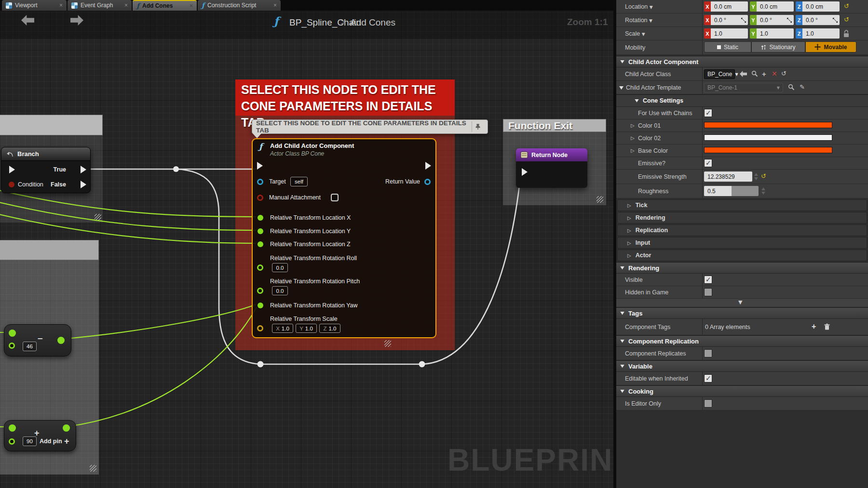  Describe the element at coordinates (831, 47) in the screenshot. I see `mobility-movable-button: Movable` at that location.